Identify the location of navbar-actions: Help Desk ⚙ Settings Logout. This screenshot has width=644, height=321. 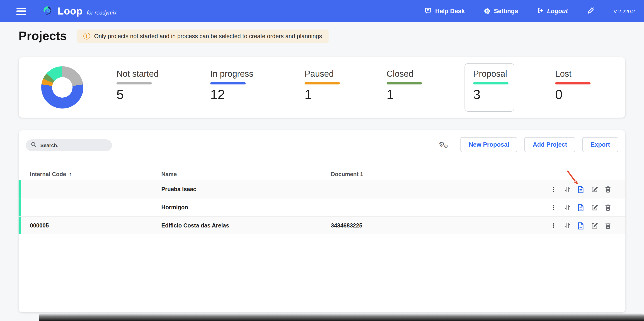
(534, 11).